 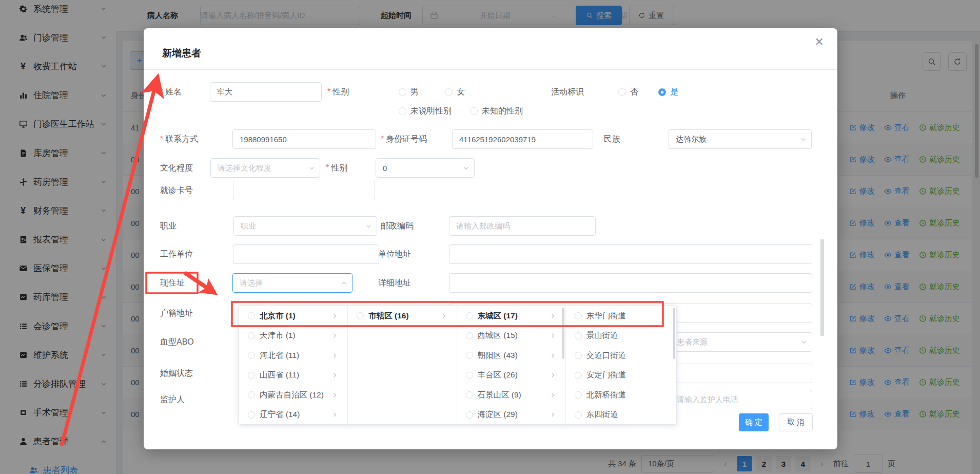 What do you see at coordinates (404, 139) in the screenshot?
I see `id-number-label: *身份证号码` at bounding box center [404, 139].